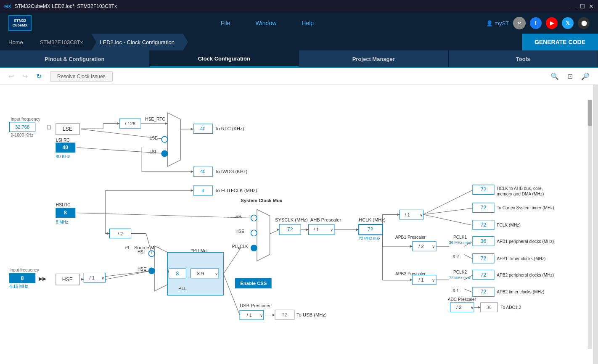 The width and height of the screenshot is (598, 364). Describe the element at coordinates (267, 23) in the screenshot. I see `menu-items: File Window Help` at that location.